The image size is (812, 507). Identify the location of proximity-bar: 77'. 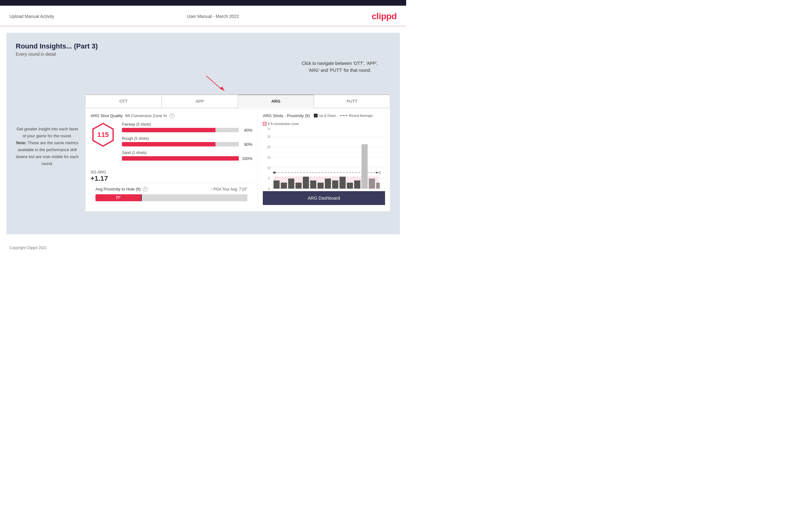
(171, 198).